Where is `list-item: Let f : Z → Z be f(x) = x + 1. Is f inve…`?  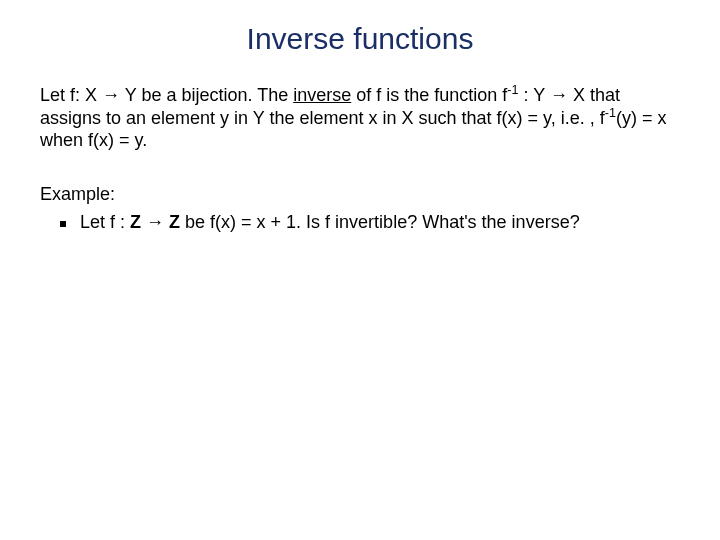
list-item: Let f : Z → Z be f(x) = x + 1. Is f inve… is located at coordinates (370, 222).